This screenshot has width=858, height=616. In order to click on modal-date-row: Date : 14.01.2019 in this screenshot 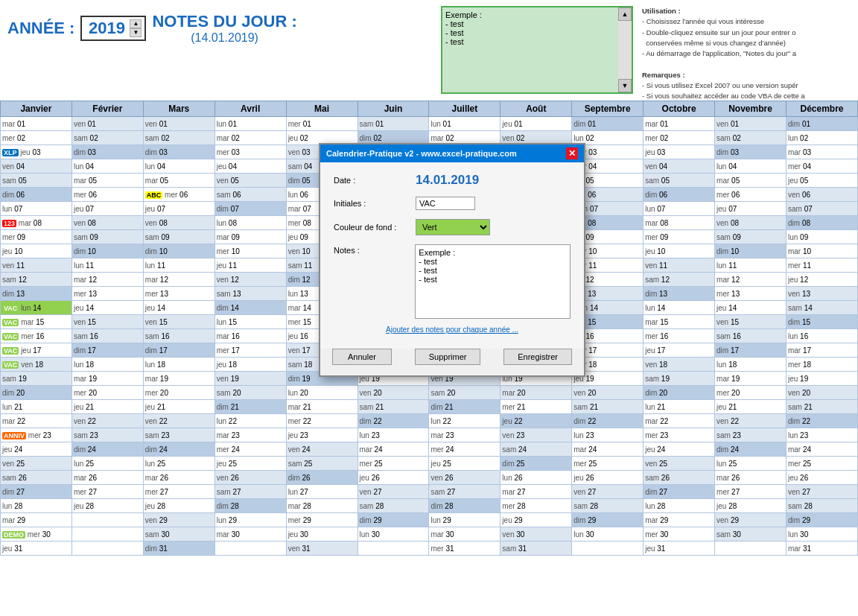, I will do `click(452, 180)`.